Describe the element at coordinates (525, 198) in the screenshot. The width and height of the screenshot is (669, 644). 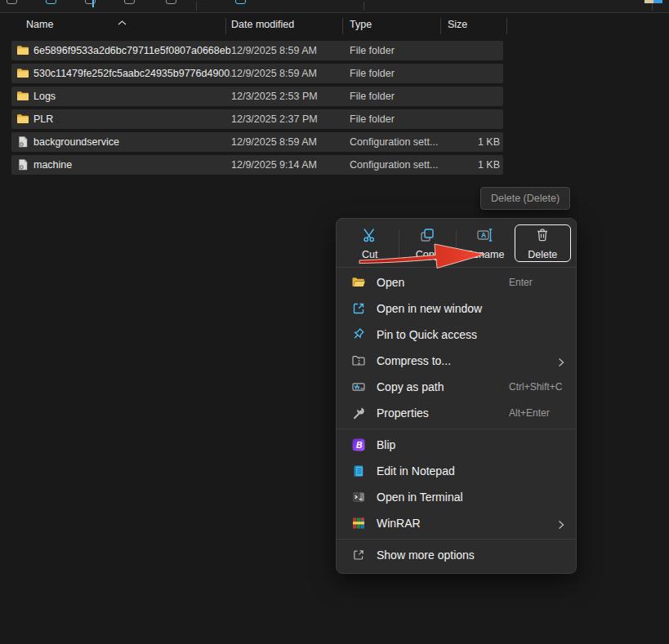
I see `delete-tooltip: Delete (Delete)` at that location.